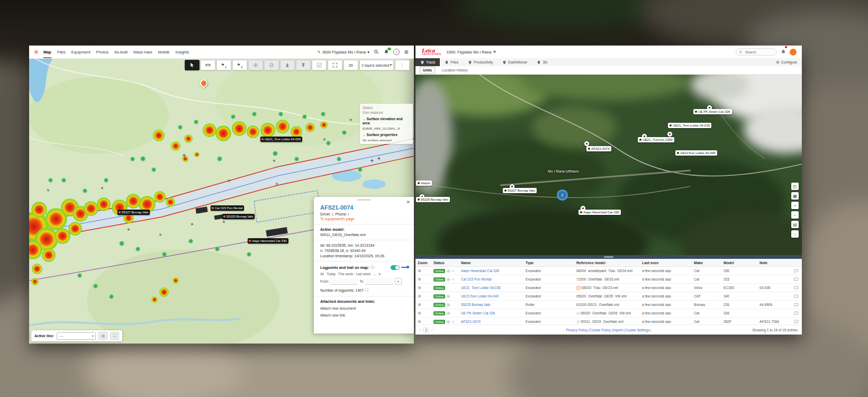 The height and width of the screenshot is (397, 868). I want to click on unit-name-link: Aage Haverstad Cat 330, so click(493, 271).